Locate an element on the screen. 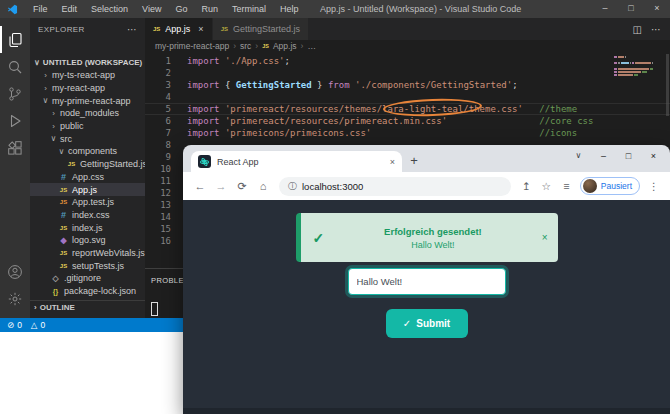  explorer-more-icon: ⋯ is located at coordinates (132, 30).